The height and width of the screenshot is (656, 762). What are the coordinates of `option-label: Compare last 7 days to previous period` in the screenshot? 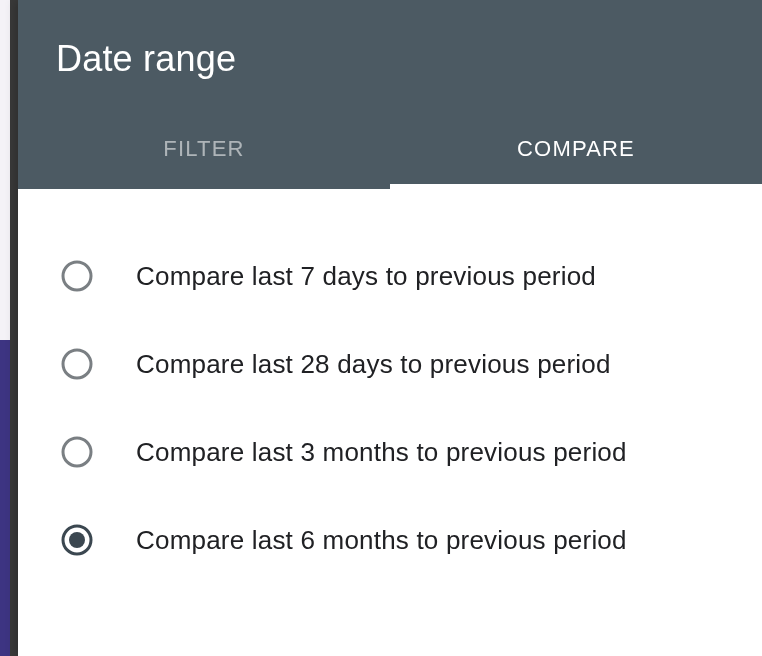 It's located at (366, 276).